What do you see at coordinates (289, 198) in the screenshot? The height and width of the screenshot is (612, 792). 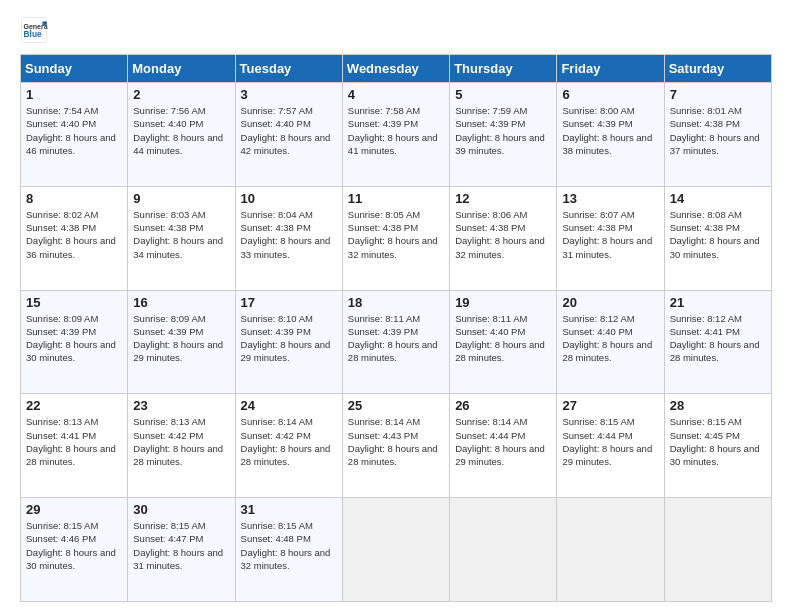 I see `day-number: 10` at bounding box center [289, 198].